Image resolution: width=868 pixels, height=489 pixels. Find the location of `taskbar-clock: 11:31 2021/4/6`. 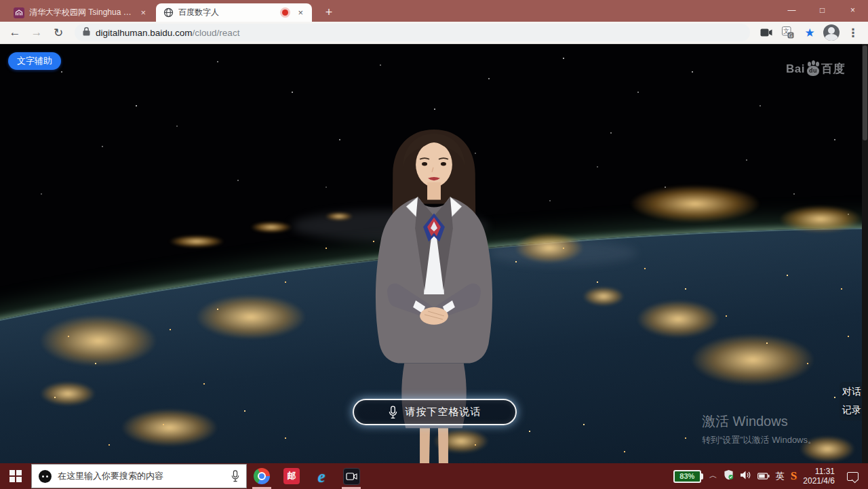

taskbar-clock: 11:31 2021/4/6 is located at coordinates (819, 476).